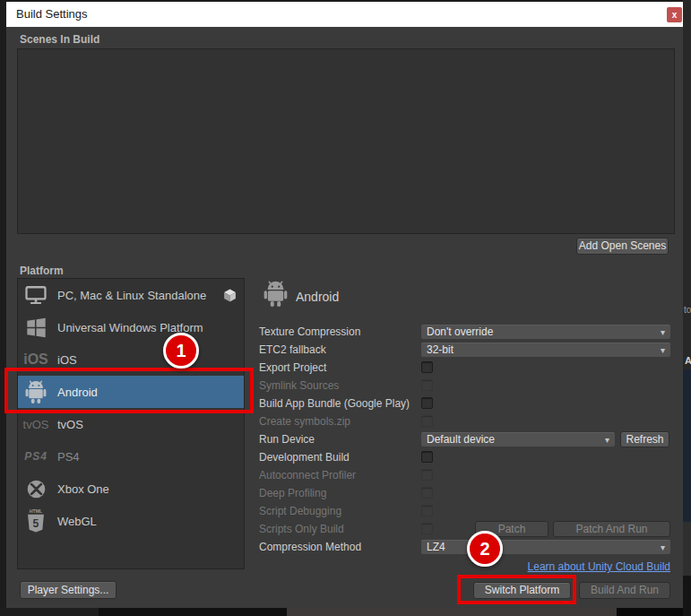 Image resolution: width=691 pixels, height=616 pixels. What do you see at coordinates (688, 360) in the screenshot?
I see `background-text-fragment: A` at bounding box center [688, 360].